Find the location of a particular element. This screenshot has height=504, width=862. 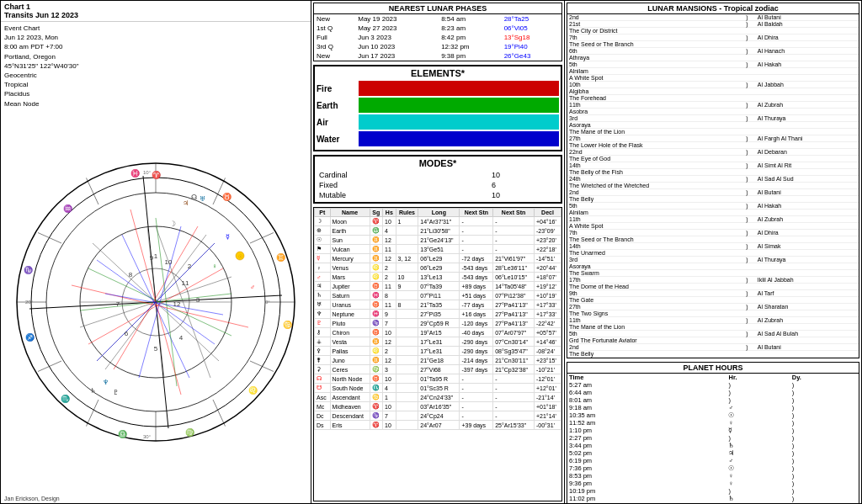

planet-name: Midheaven is located at coordinates (350, 407).